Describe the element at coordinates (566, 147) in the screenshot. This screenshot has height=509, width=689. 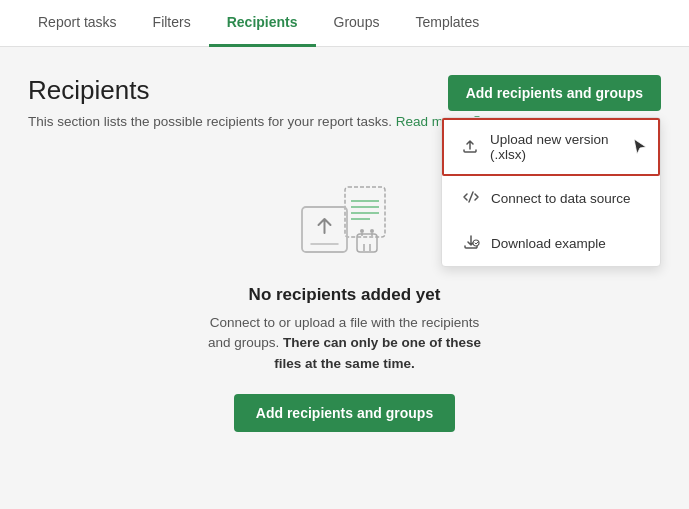
I see `upload-label: Upload new version (.xlsx)` at that location.